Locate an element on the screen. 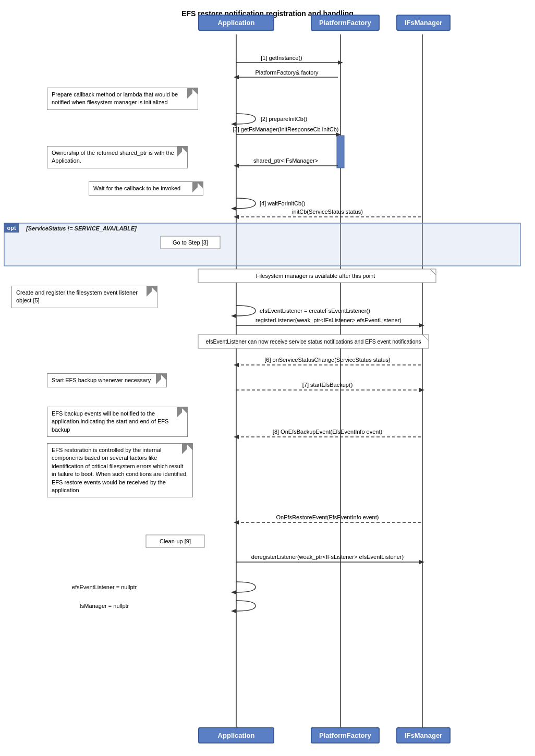 The height and width of the screenshot is (756, 535). msg-label-pff: PlatformFactory& factory is located at coordinates (287, 72).